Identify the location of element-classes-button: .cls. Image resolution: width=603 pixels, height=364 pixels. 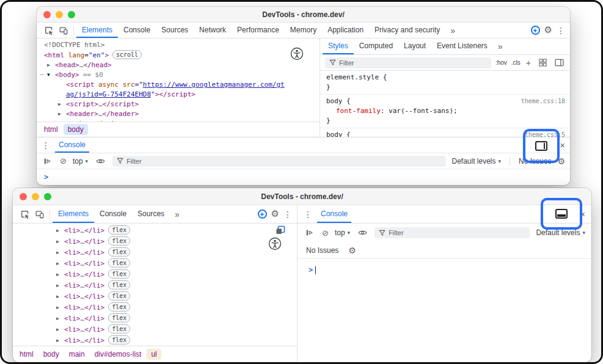
(516, 62).